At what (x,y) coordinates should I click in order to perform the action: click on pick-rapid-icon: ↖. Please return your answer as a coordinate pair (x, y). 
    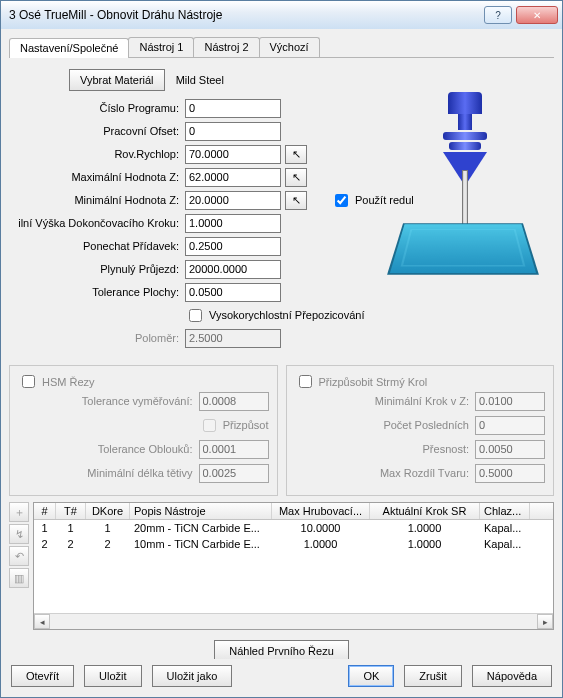
    Looking at the image, I should click on (296, 154).